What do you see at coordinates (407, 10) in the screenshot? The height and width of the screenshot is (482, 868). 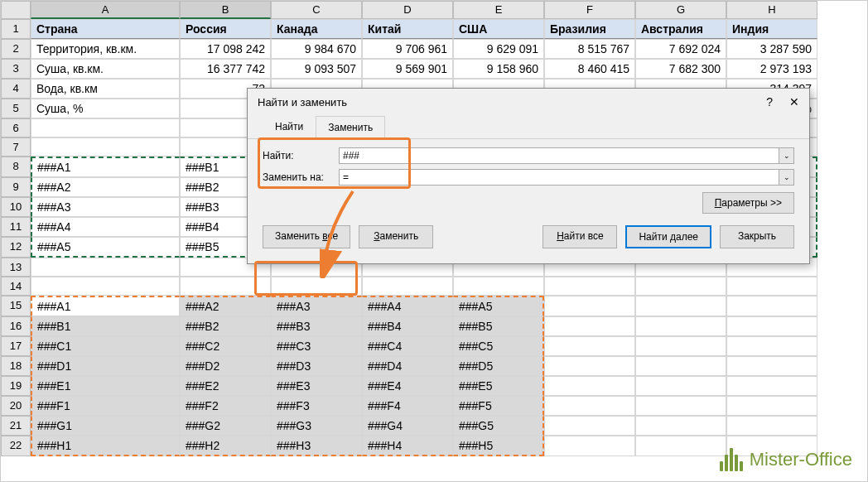 I see `col-header-D: D` at bounding box center [407, 10].